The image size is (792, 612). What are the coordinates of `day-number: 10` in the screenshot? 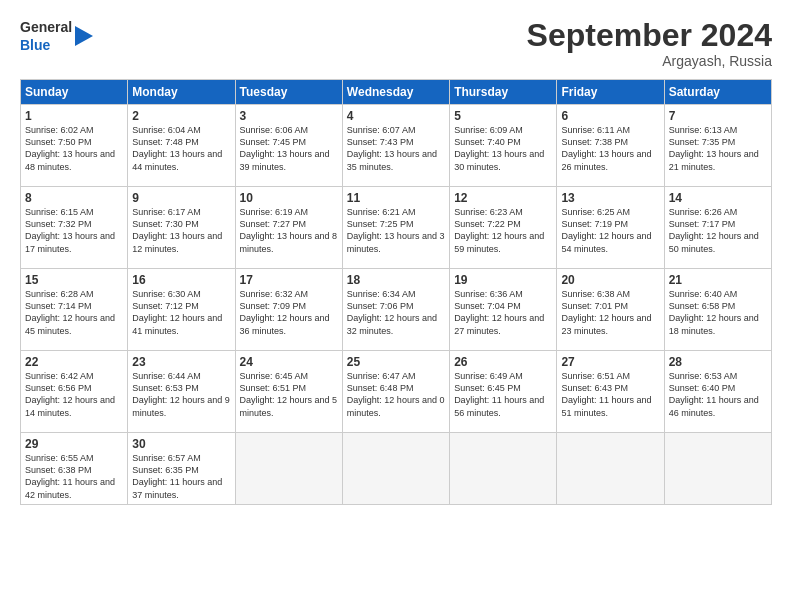 It's located at (289, 198).